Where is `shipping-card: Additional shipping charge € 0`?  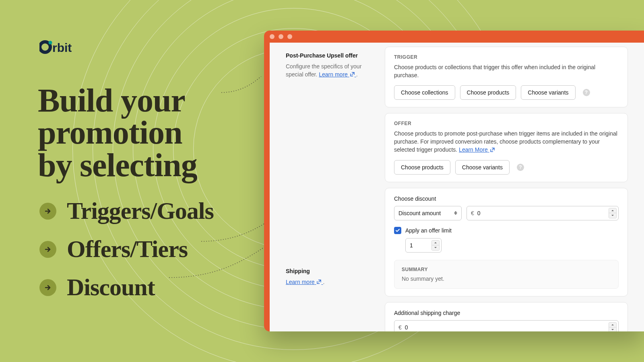 shipping-card: Additional shipping charge € 0 is located at coordinates (506, 317).